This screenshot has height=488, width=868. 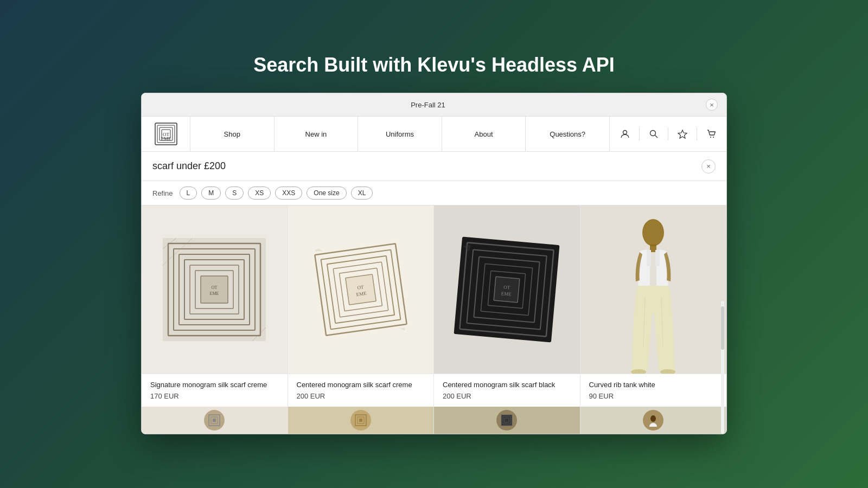 I want to click on nav-item-about: About, so click(x=484, y=134).